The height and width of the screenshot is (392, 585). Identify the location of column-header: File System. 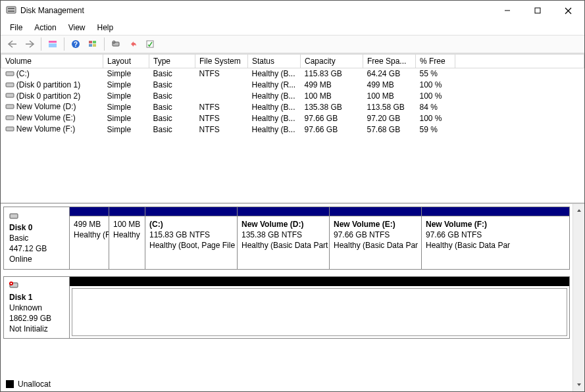
(222, 62).